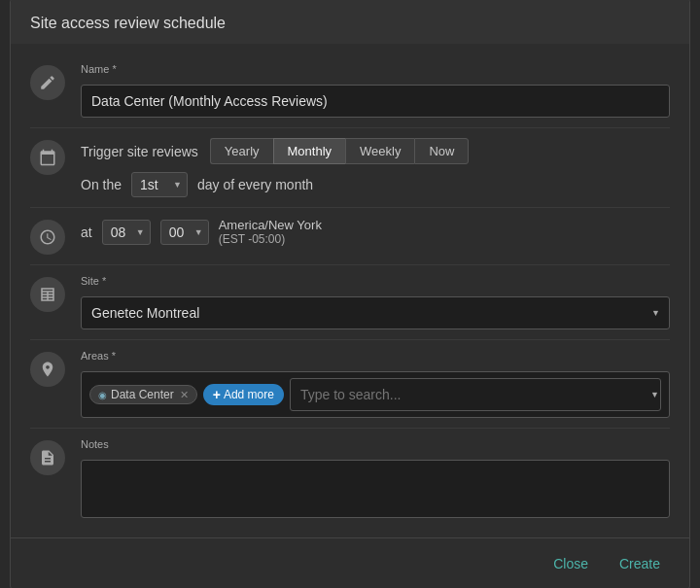 Image resolution: width=700 pixels, height=588 pixels. I want to click on time-row: at 08 09 10 11 12 00 15, so click(350, 236).